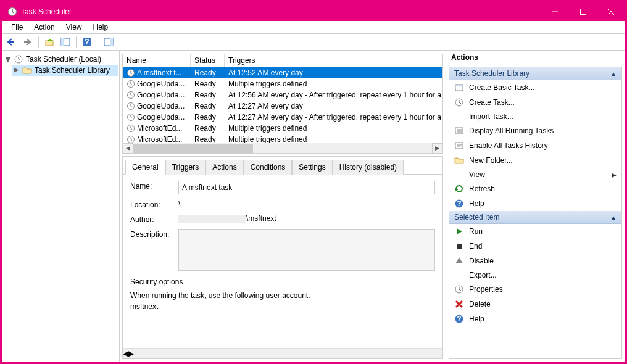 This screenshot has height=364, width=627. I want to click on name-input, so click(307, 188).